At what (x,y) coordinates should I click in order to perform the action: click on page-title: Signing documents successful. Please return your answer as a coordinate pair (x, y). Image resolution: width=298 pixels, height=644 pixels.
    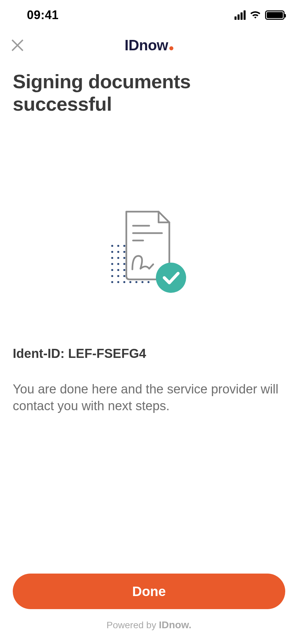
    Looking at the image, I should click on (149, 88).